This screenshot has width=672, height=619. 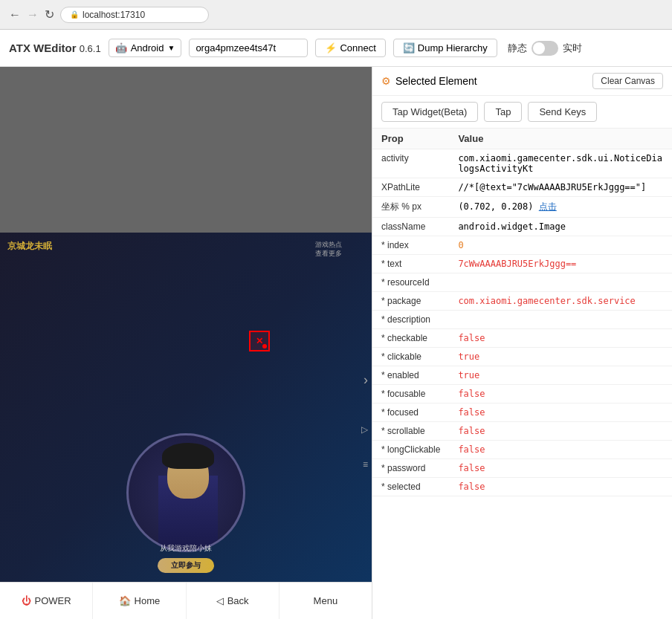 What do you see at coordinates (49, 15) in the screenshot?
I see `browser-refresh-button: ↻` at bounding box center [49, 15].